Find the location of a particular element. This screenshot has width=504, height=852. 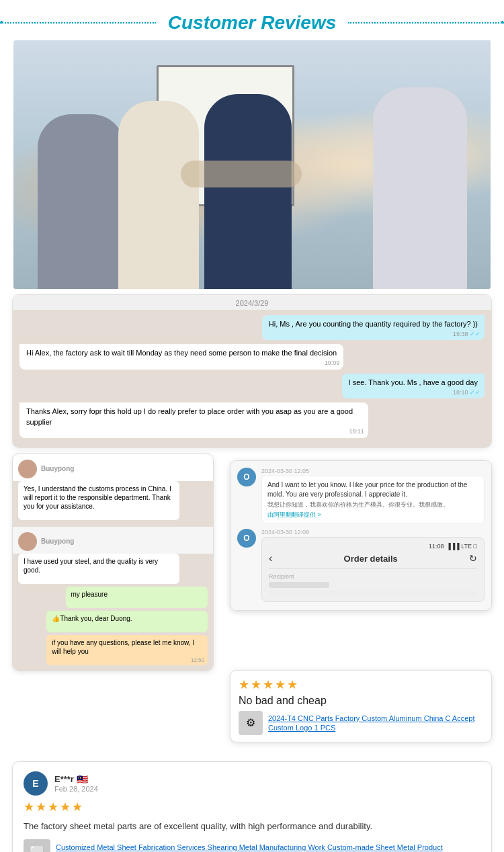

small-bubble-received-1: Yes, I understand the customs process in… is located at coordinates (99, 501).